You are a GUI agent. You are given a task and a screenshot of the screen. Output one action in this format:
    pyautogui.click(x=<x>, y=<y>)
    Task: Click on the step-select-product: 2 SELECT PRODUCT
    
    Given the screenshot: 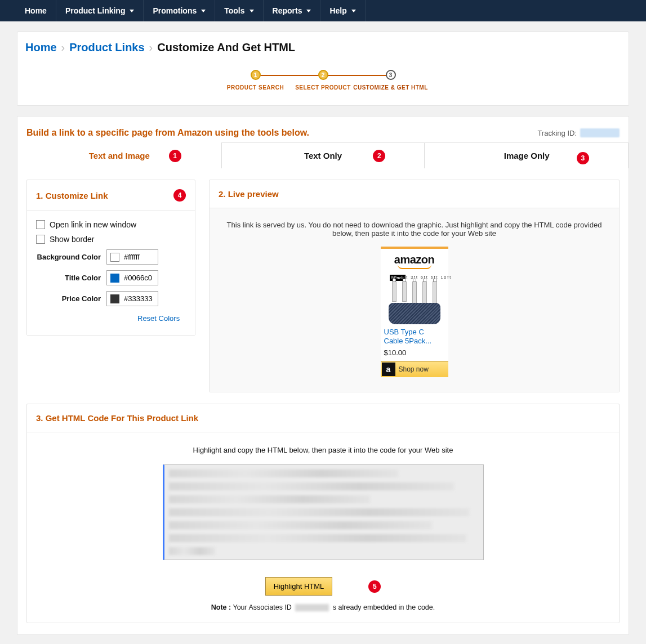 What is the action you would take?
    pyautogui.click(x=323, y=80)
    